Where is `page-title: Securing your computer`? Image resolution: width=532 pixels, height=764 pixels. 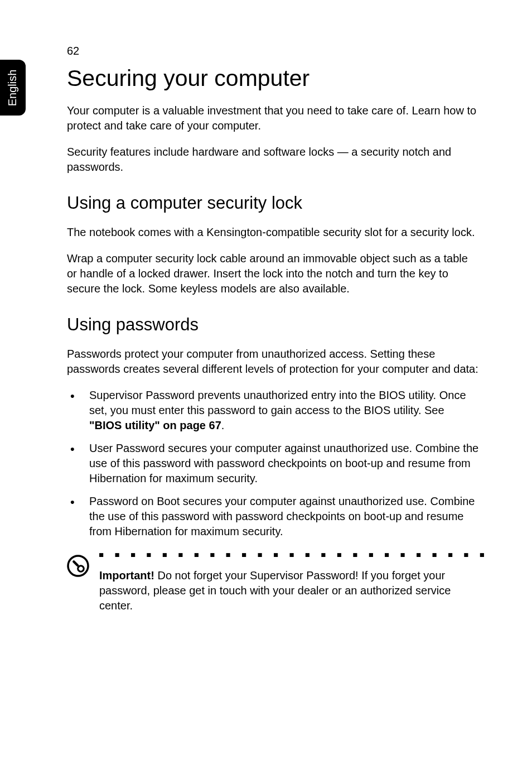 page-title: Securing your computer is located at coordinates (273, 78).